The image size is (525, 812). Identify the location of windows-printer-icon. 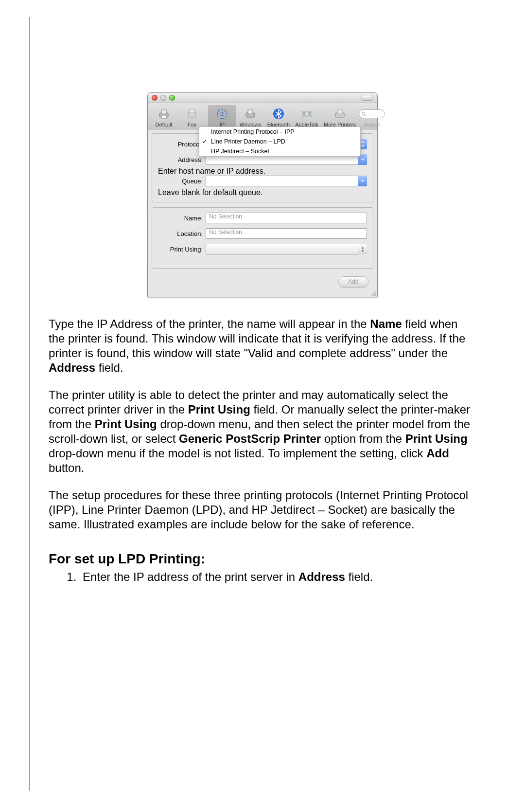
(250, 114).